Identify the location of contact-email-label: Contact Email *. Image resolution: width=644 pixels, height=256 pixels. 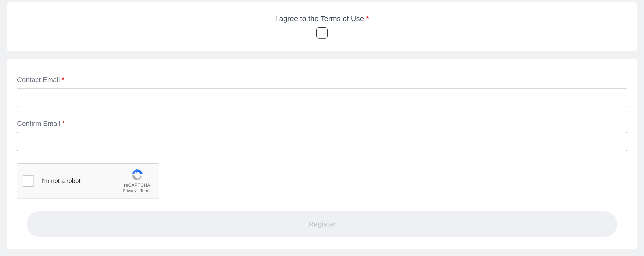
(322, 80).